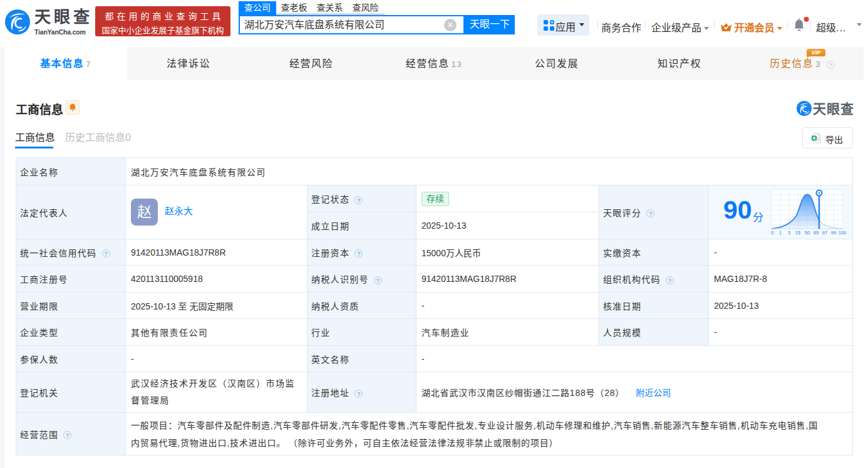  What do you see at coordinates (798, 233) in the screenshot?
I see `svg-text: 15` at bounding box center [798, 233].